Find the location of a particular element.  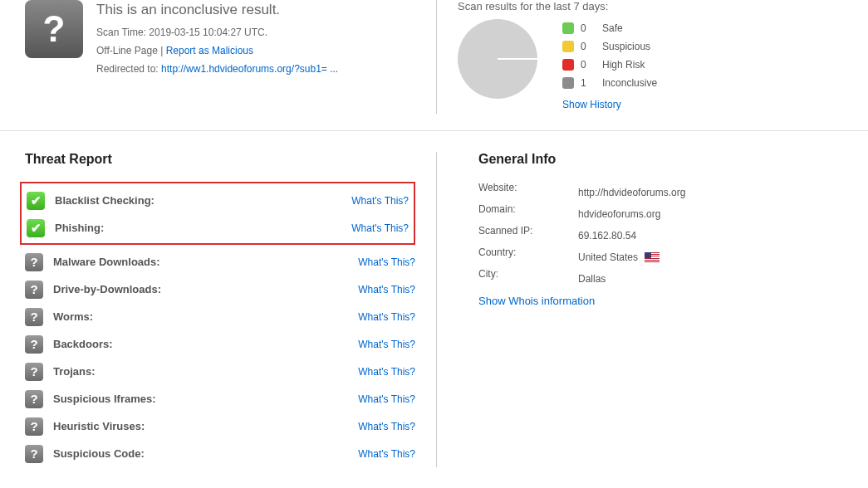

swatch-safe-icon is located at coordinates (568, 28).